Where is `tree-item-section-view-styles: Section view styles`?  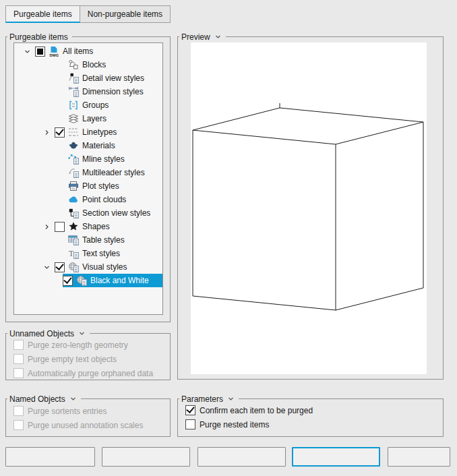
tree-item-section-view-styles: Section view styles is located at coordinates (88, 213).